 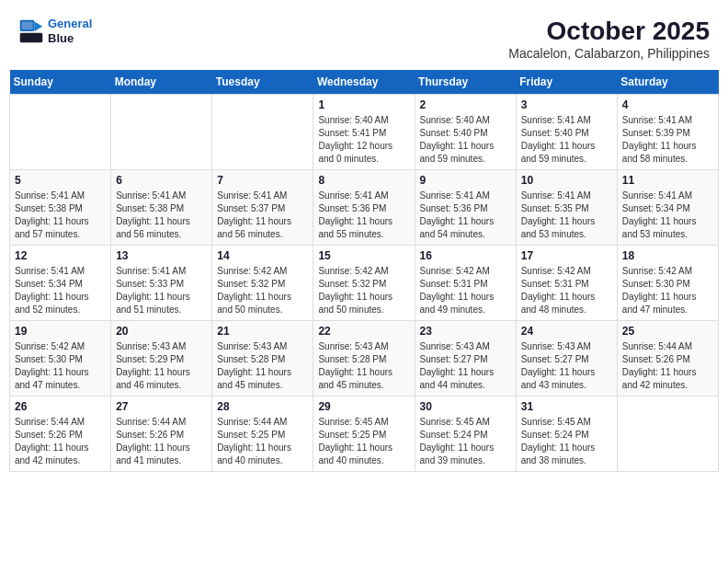 I want to click on day-number: 15, so click(x=364, y=256).